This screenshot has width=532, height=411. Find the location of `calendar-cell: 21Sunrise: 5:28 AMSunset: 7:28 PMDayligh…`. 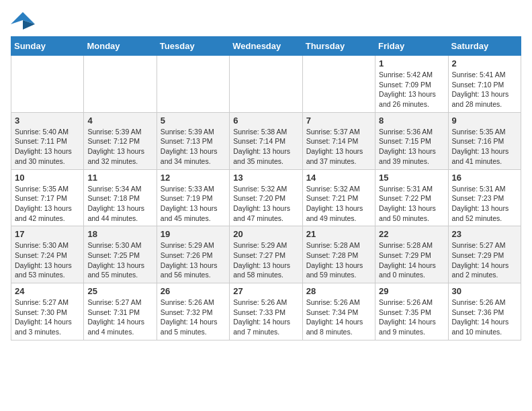

calendar-cell: 21Sunrise: 5:28 AMSunset: 7:28 PMDayligh… is located at coordinates (339, 255).